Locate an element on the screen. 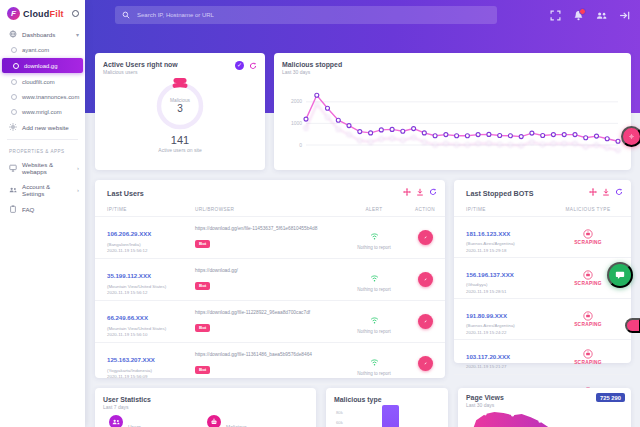  col-ip-time: IP/TIME is located at coordinates (151, 210).